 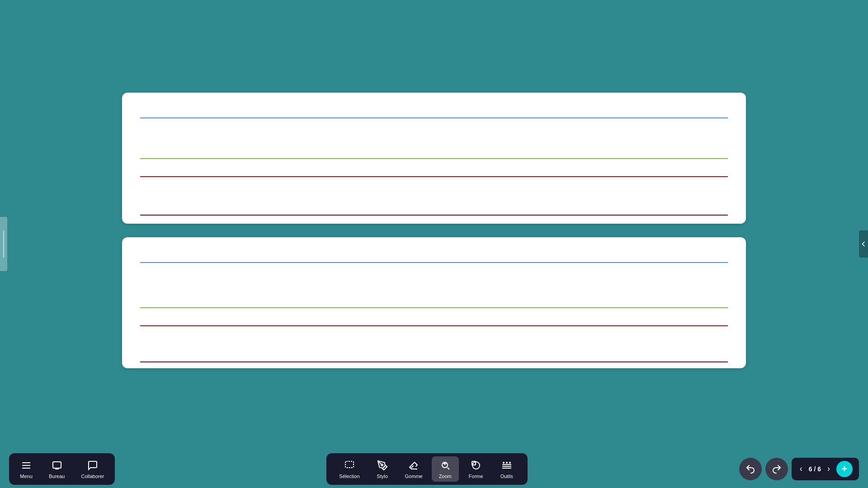 I want to click on card2-green-line, so click(x=434, y=308).